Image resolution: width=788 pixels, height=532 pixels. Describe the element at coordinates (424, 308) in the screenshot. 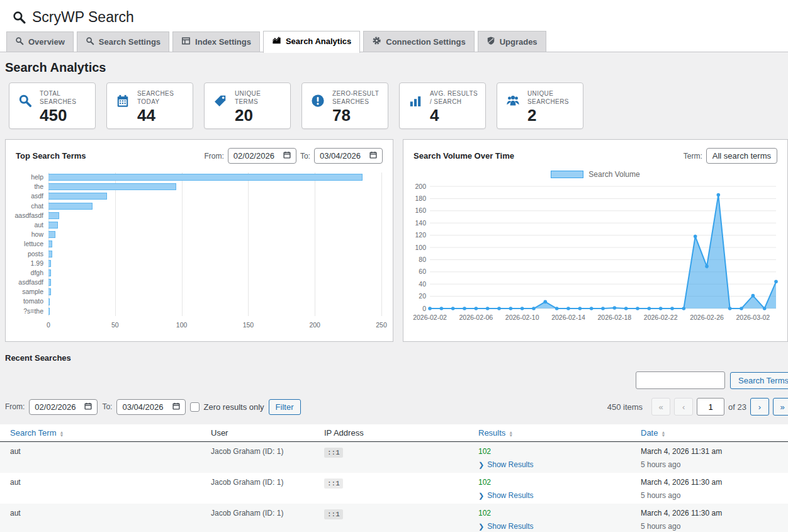

I see `y-tick-label: 0` at that location.